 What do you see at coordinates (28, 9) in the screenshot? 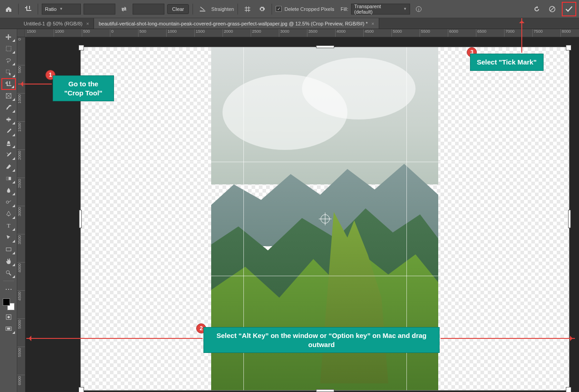
I see `crop-tool-icon` at bounding box center [28, 9].